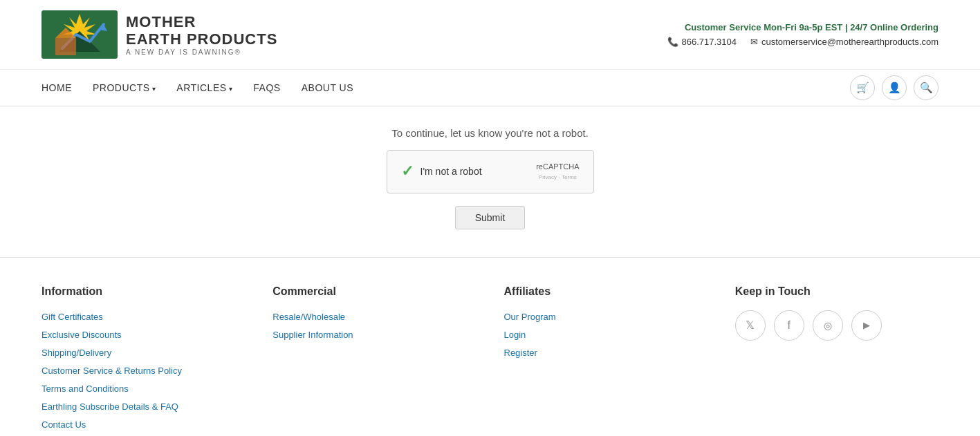 The width and height of the screenshot is (980, 436). I want to click on recaptcha-links: Privacy - Terms, so click(557, 177).